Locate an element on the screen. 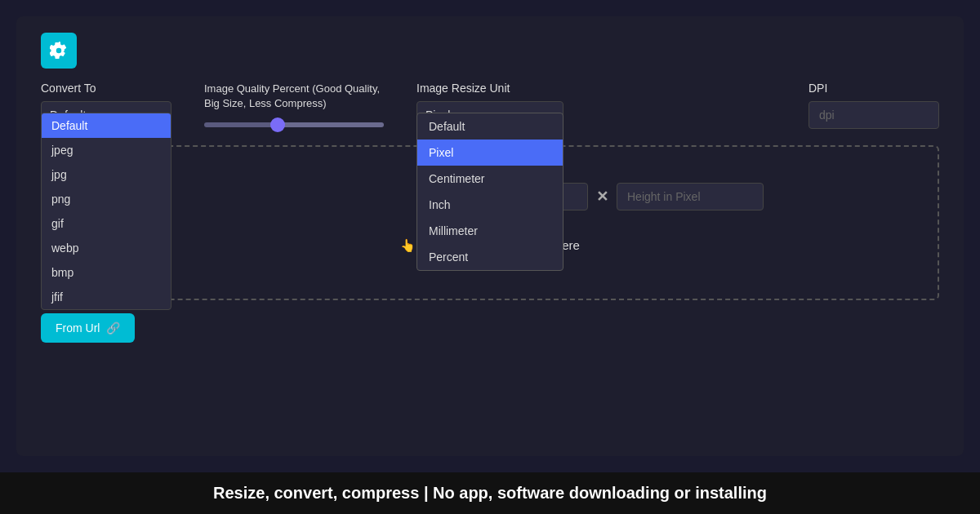  image-quality-group: Image Quality Percent (Good Quality, Big… is located at coordinates (294, 104).